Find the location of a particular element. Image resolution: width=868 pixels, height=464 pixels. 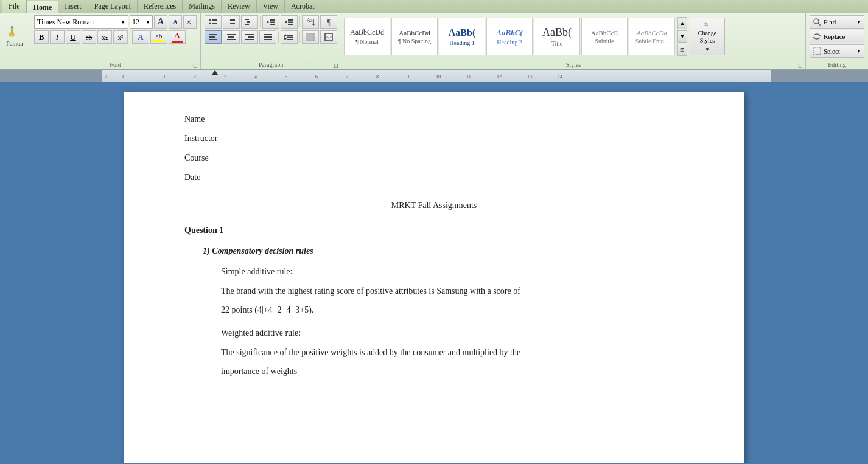

style-heading2: AaBbC( Heading 2 is located at coordinates (509, 36).